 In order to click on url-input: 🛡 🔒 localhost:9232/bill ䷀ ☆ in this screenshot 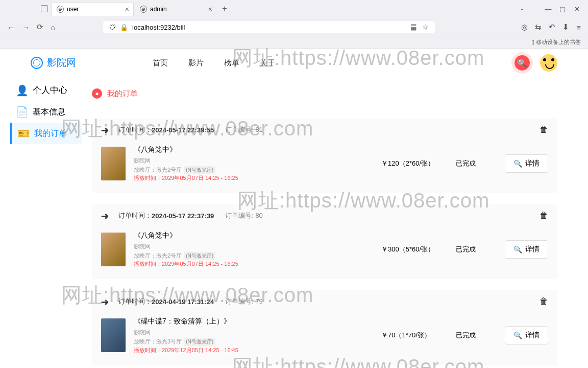, I will do `click(269, 27)`.